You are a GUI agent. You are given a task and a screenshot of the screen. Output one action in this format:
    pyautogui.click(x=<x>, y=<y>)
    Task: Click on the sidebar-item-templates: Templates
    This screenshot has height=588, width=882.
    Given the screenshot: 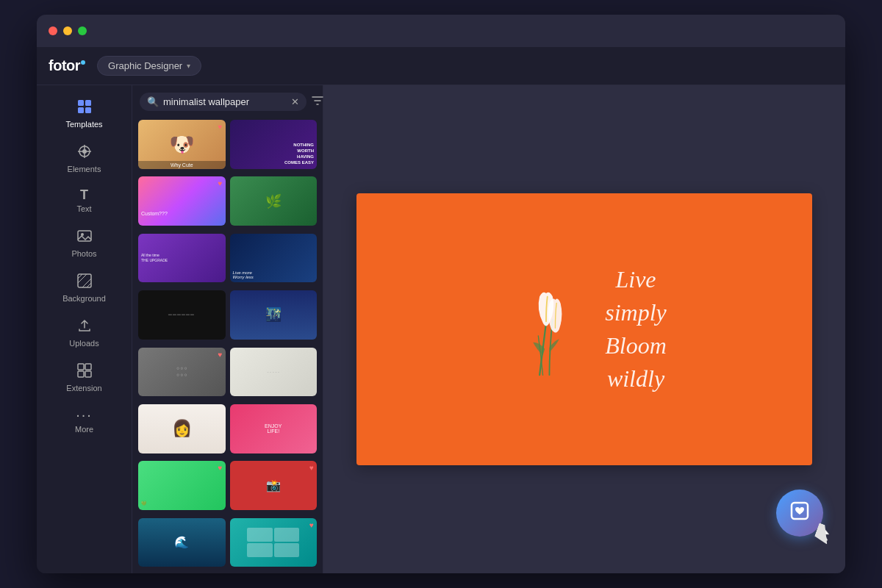 What is the action you would take?
    pyautogui.click(x=84, y=113)
    